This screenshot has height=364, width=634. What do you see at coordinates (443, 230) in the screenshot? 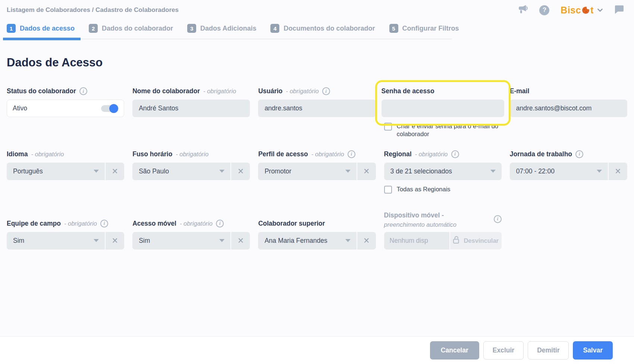
I see `field-dispositivo-movel: Dispositivo móvel - preenchimento automá…` at bounding box center [443, 230].